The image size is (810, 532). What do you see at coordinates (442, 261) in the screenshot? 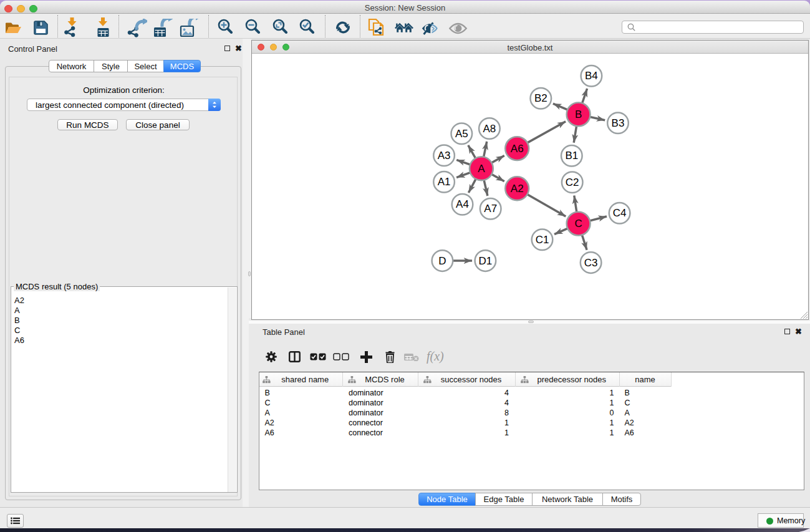
I see `svg-text: D` at bounding box center [442, 261].